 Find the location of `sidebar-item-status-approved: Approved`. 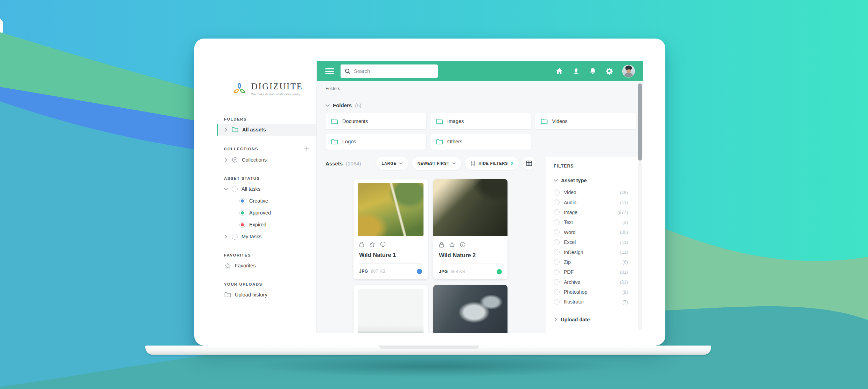

sidebar-item-status-approved: Approved is located at coordinates (267, 213).